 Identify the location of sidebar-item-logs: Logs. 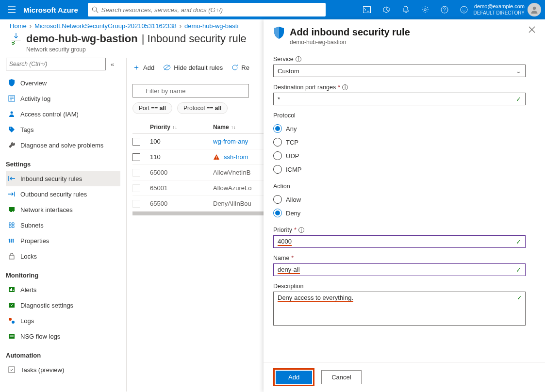
(63, 321).